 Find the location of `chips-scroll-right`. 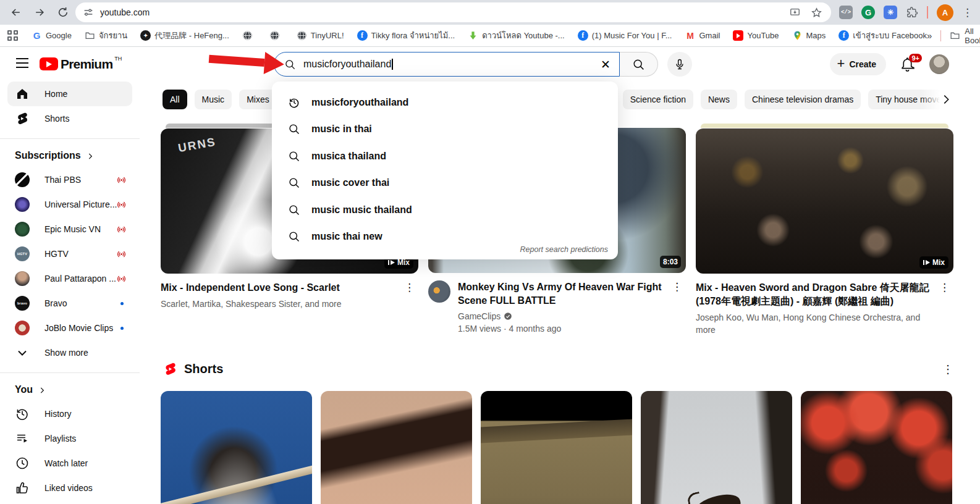

chips-scroll-right is located at coordinates (942, 99).